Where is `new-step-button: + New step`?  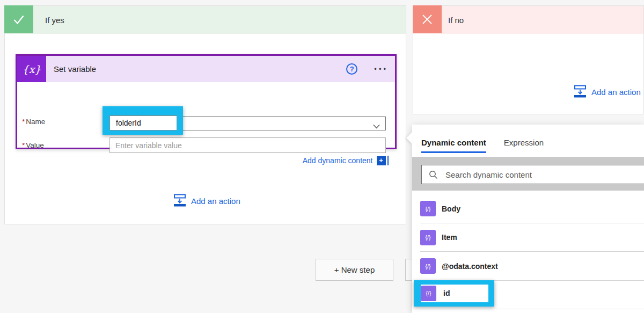 new-step-button: + New step is located at coordinates (354, 270).